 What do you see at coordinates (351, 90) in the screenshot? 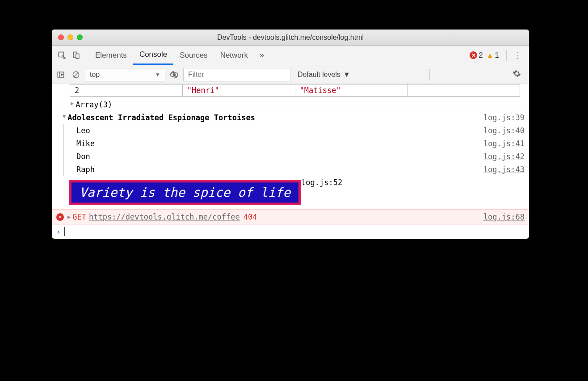
I see `last-name-cell: "Matisse"` at bounding box center [351, 90].